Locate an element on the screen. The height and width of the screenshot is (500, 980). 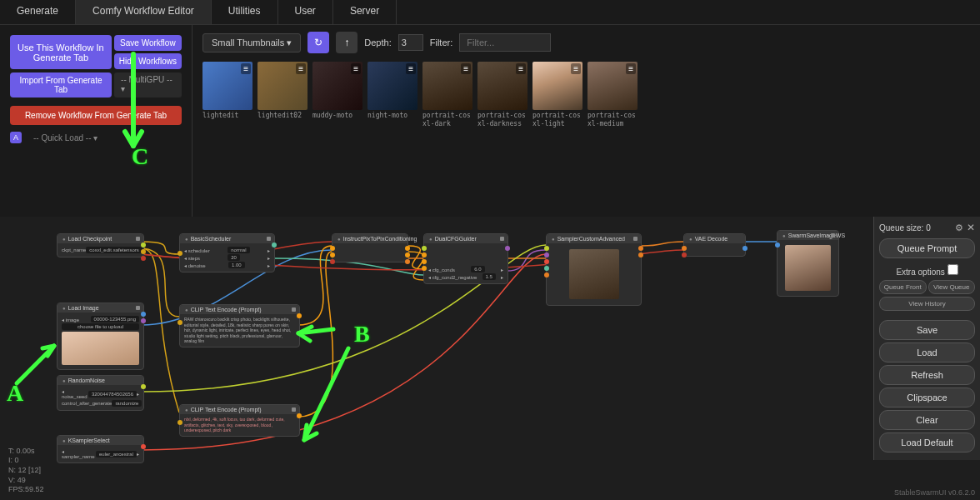
node-title: SwarmSaveImageWS is located at coordinates (808, 235).